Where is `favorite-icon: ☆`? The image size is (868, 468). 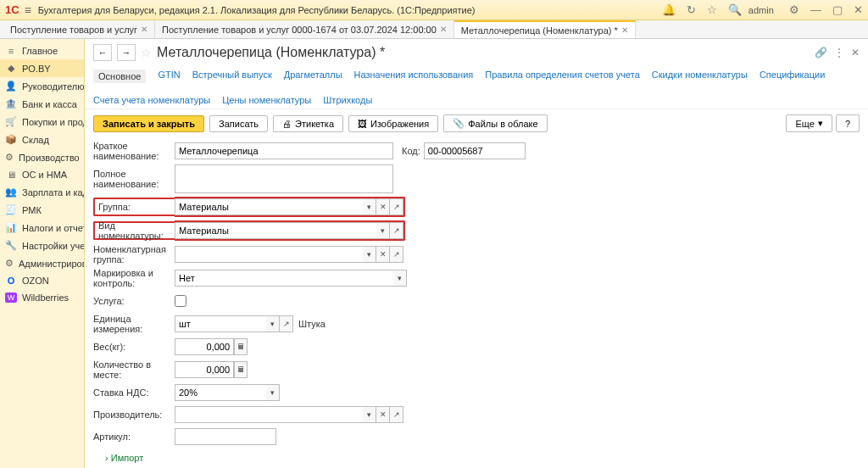 favorite-icon: ☆ is located at coordinates (146, 53).